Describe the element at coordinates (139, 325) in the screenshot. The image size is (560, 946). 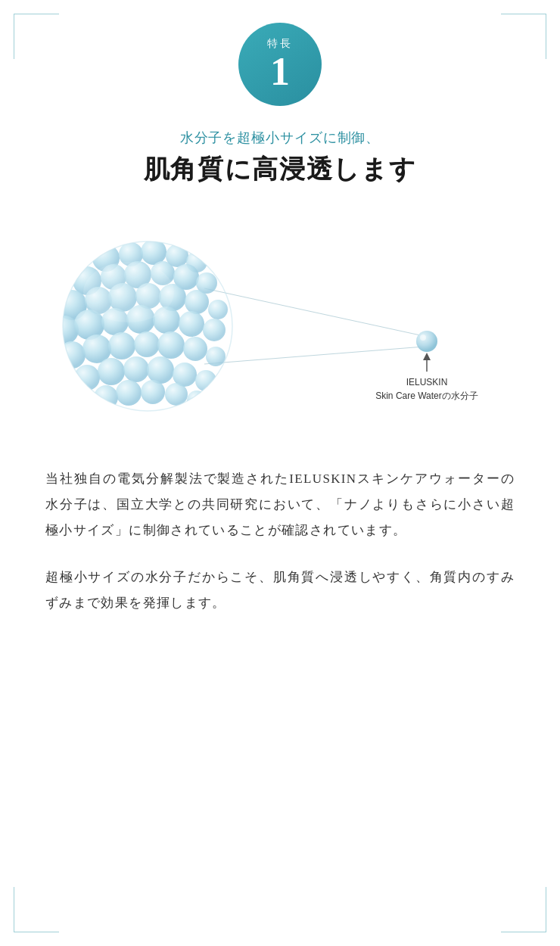
I see `bubble-group` at that location.